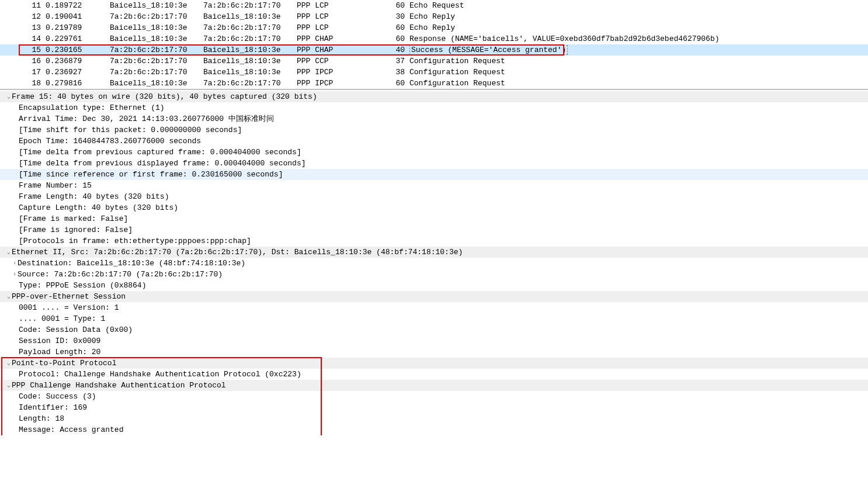  Describe the element at coordinates (434, 50) in the screenshot. I see `packet-row: 150.2301657a:2b:6c:2b:17:70Baicells_18:1…` at that location.